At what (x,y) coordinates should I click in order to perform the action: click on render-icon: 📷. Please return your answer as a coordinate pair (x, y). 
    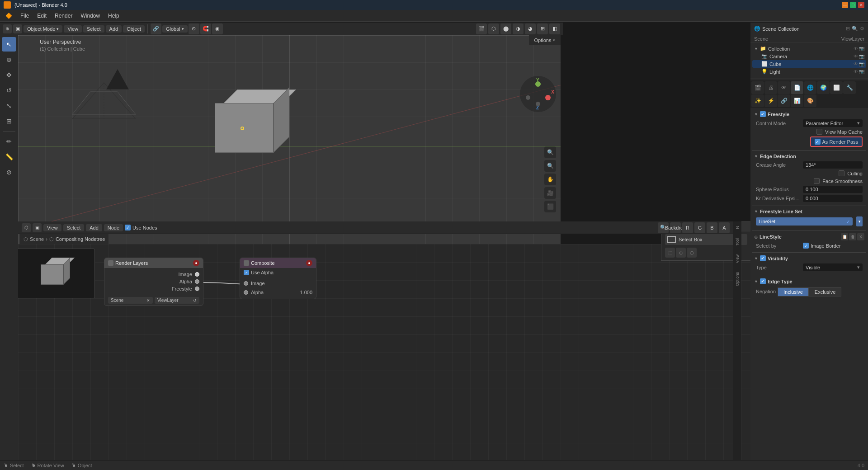
    Looking at the image, I should click on (862, 49).